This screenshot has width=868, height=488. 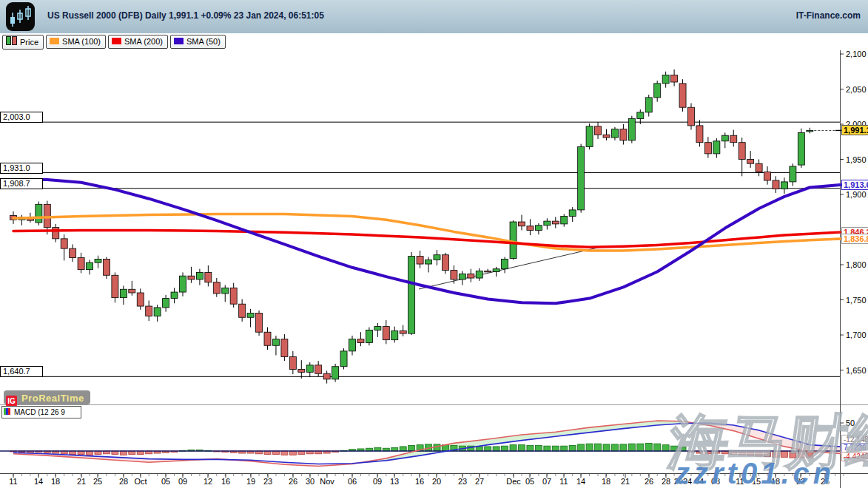 I want to click on level-label: 2,003.0, so click(x=21, y=117).